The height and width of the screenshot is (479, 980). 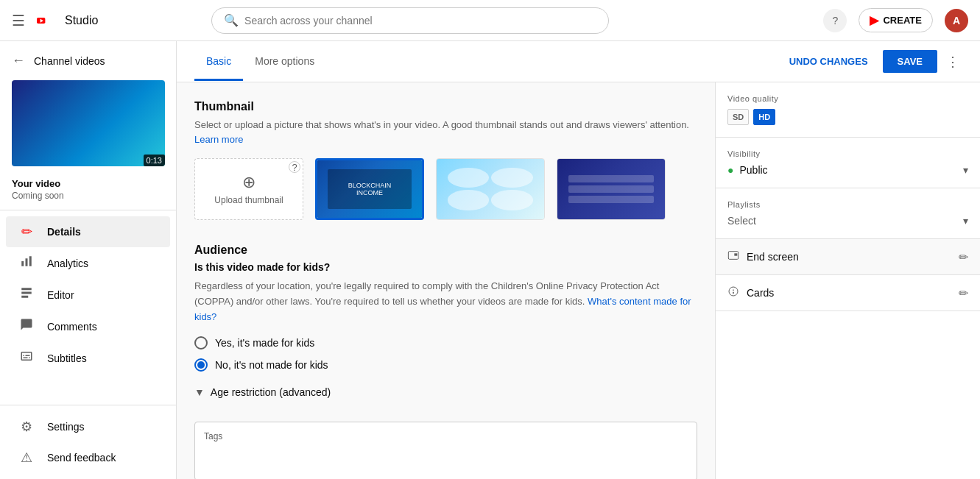 I want to click on search-icon: 🔍, so click(x=231, y=21).